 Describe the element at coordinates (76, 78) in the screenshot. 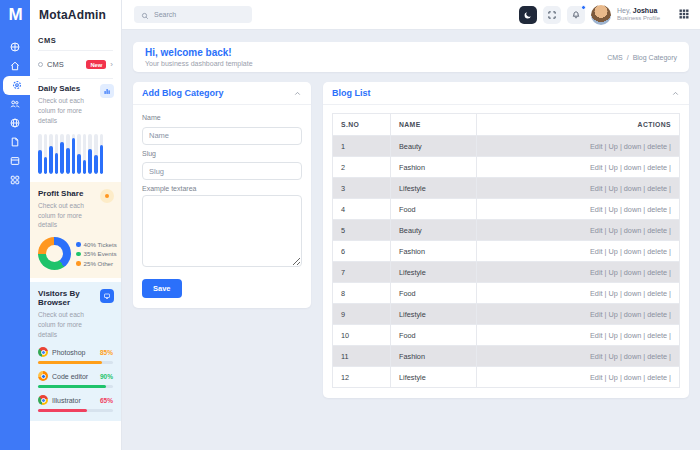

I see `divider` at that location.